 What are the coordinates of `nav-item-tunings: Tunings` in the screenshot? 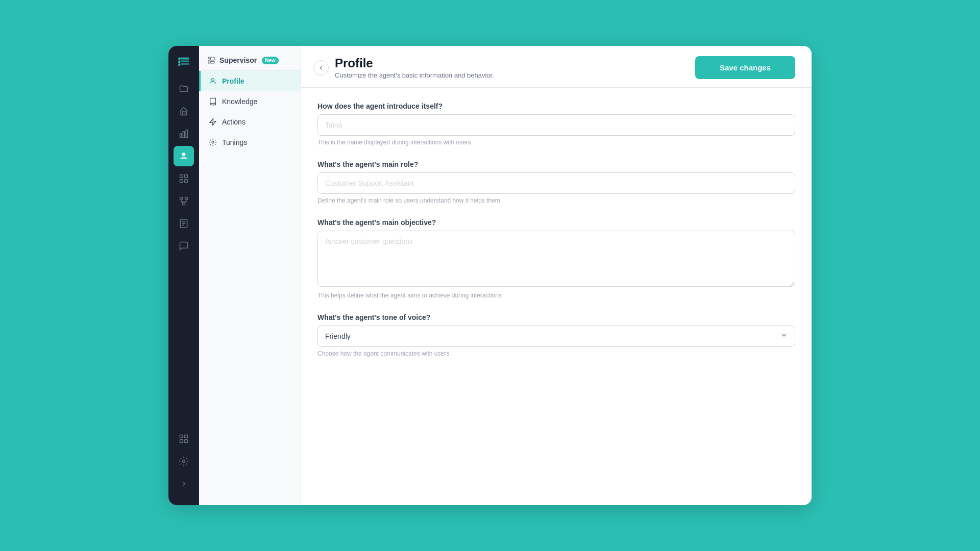 It's located at (250, 142).